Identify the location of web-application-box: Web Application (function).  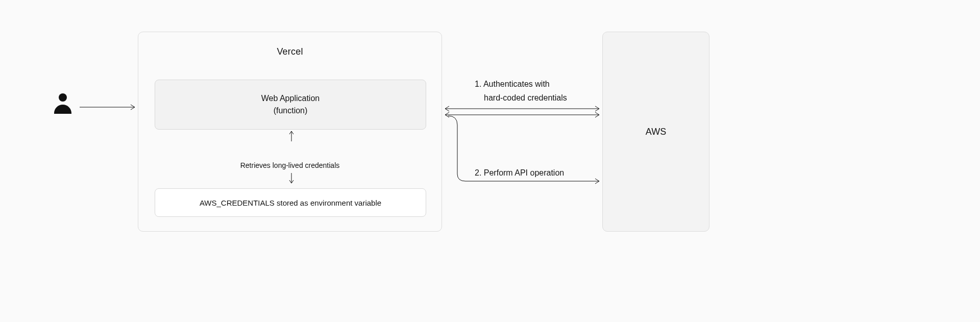
(290, 105).